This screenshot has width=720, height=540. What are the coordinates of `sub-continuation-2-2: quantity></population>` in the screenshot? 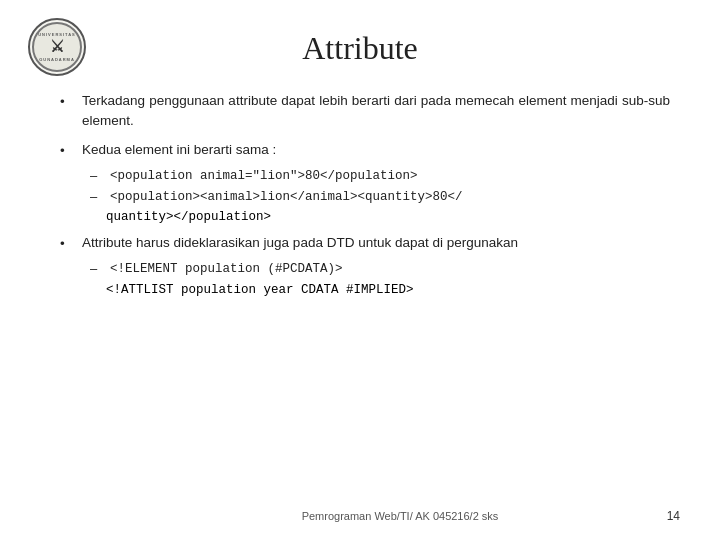 It's located at (388, 217).